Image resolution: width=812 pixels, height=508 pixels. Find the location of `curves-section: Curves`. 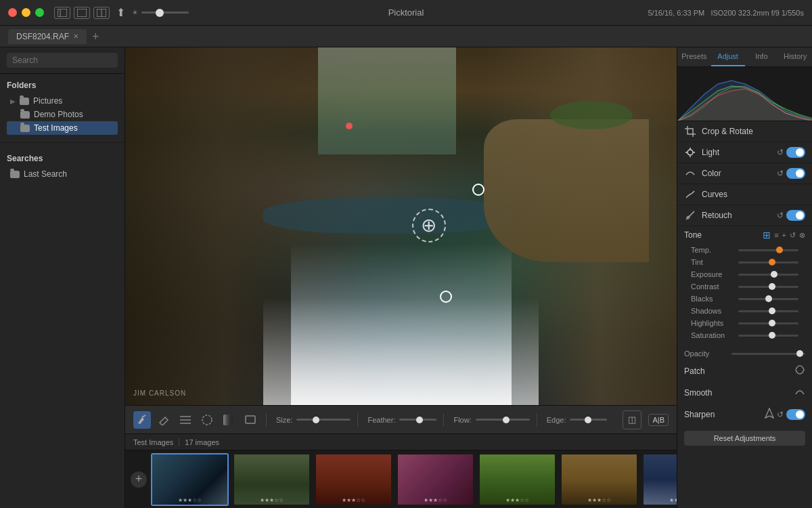

curves-section: Curves is located at coordinates (744, 195).